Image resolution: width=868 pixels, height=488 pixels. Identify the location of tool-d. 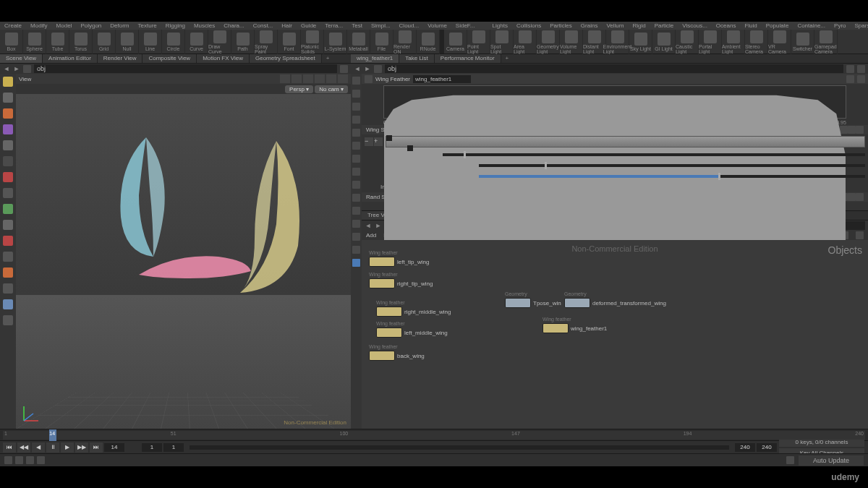
(8, 257).